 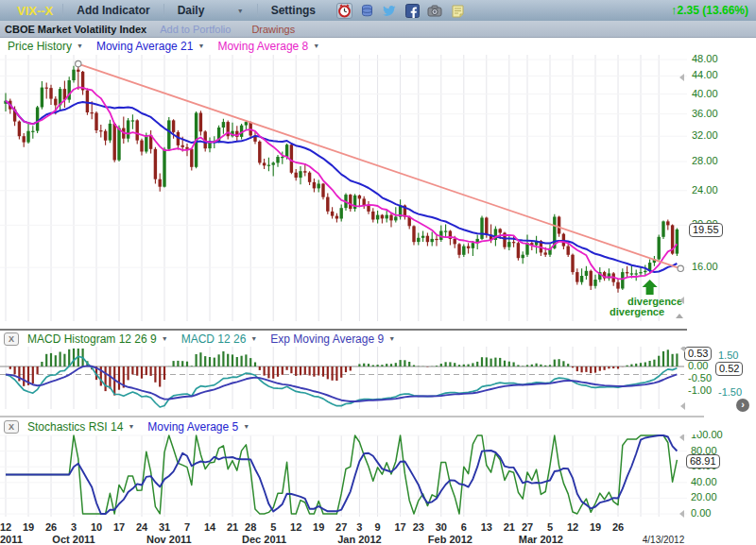 I want to click on stoch-value-box: 68.91, so click(x=703, y=461).